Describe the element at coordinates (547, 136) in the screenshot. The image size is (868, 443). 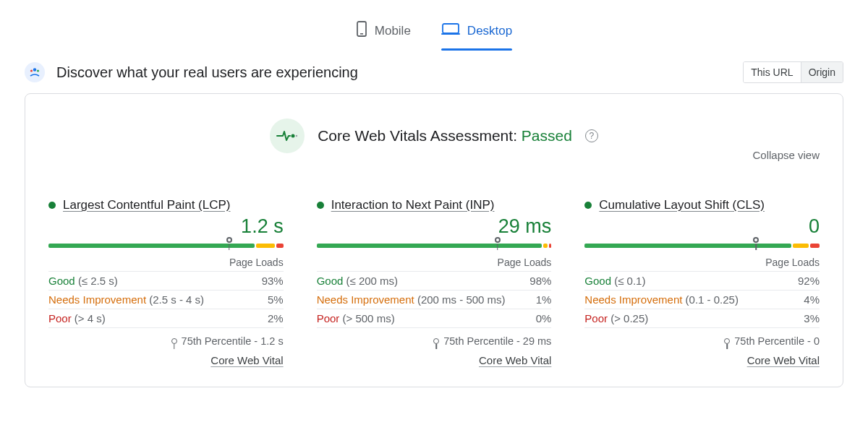
I see `assessment-status: Passed` at that location.